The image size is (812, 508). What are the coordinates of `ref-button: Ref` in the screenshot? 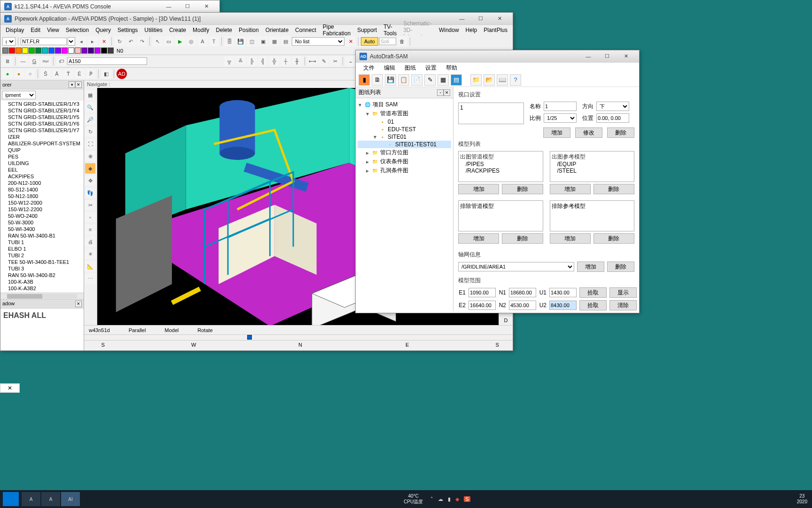 It's located at (46, 61).